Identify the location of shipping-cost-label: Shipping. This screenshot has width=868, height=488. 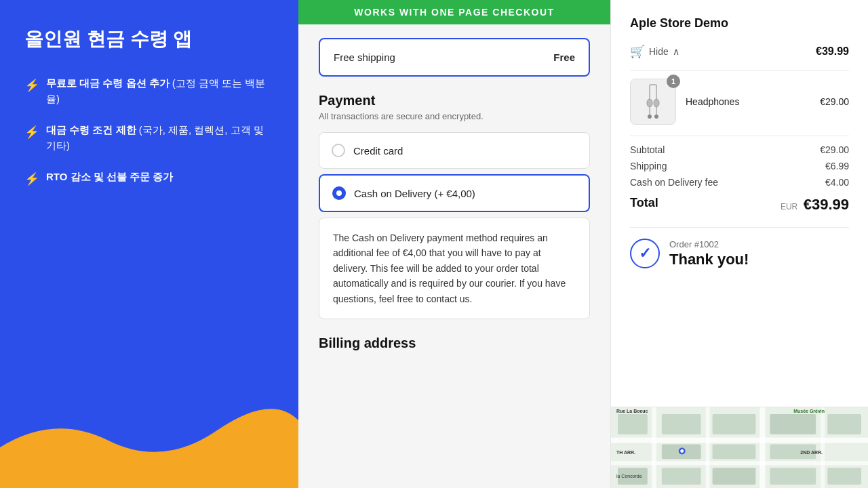
(648, 166).